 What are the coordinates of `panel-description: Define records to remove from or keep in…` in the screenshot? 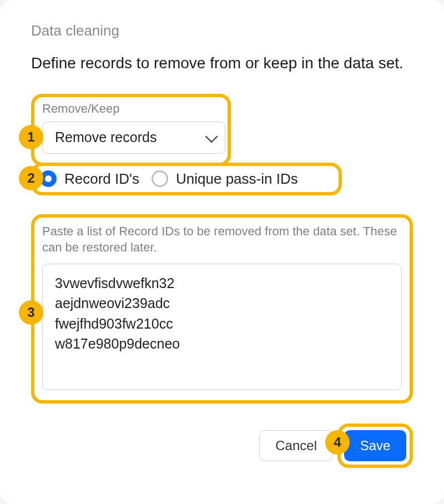 It's located at (222, 63).